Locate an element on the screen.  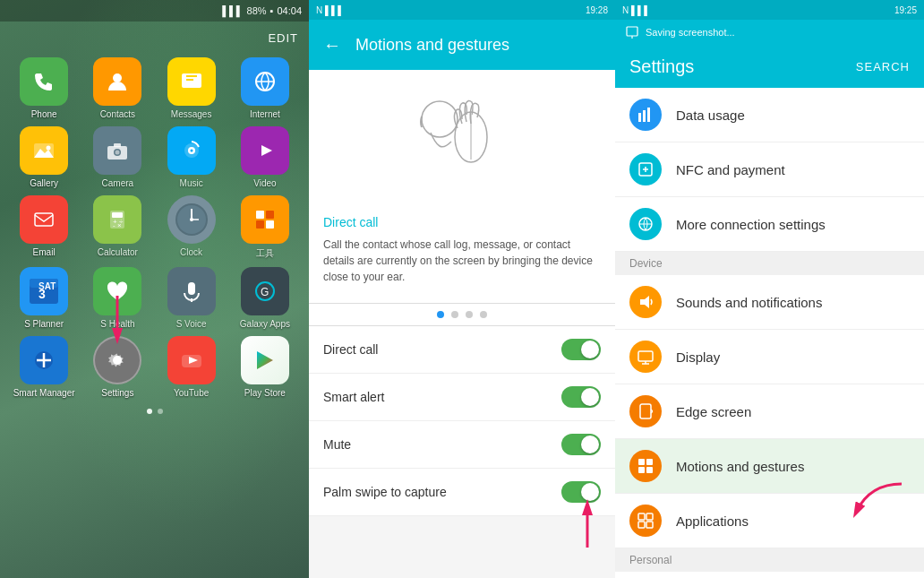
applications-icon is located at coordinates (646, 521).